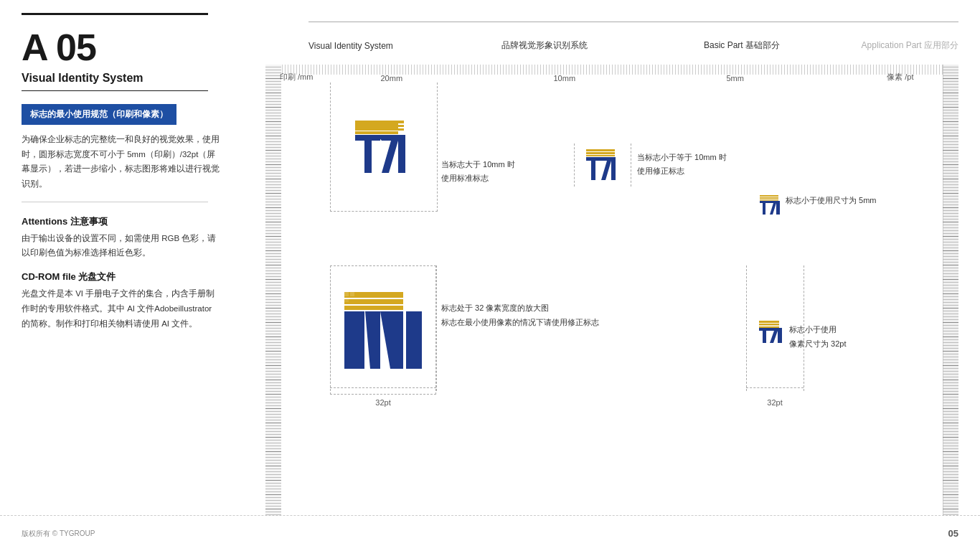 This screenshot has width=980, height=551. Describe the element at coordinates (603, 165) in the screenshot. I see `logo-corrected-svg` at that location.